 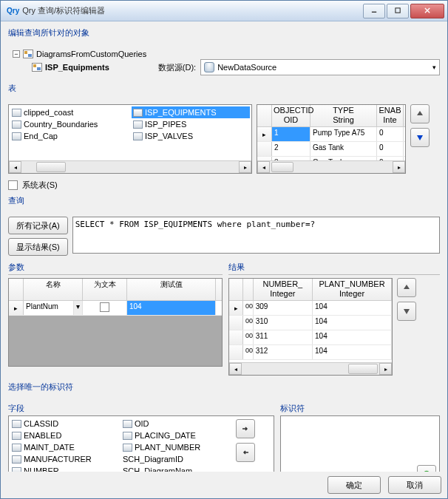 I want to click on all-records-button: 所有记录(A), so click(x=38, y=225).